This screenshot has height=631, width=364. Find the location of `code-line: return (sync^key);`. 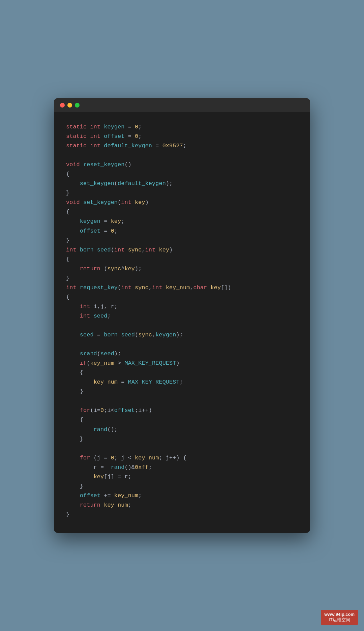

code-line: return (sync^key); is located at coordinates (182, 269).